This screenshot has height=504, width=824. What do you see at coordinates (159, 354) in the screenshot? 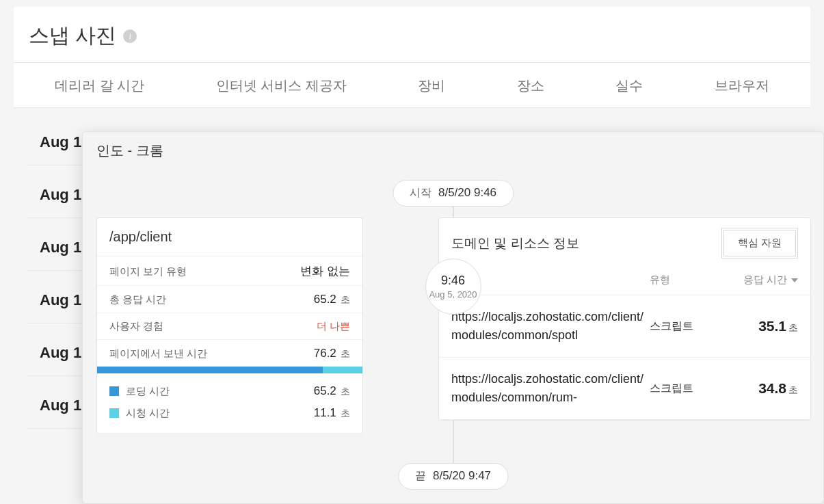
I see `row-label: 페이지에서 보낸 시간` at bounding box center [159, 354].